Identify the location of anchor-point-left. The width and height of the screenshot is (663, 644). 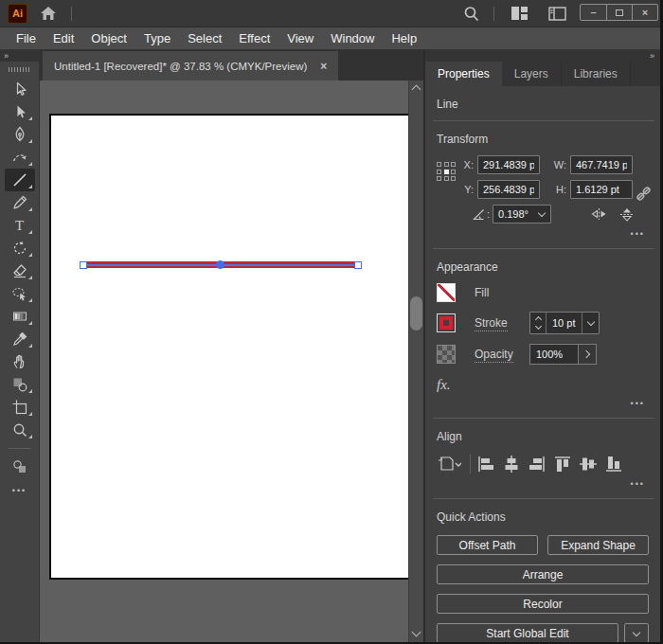
(83, 265).